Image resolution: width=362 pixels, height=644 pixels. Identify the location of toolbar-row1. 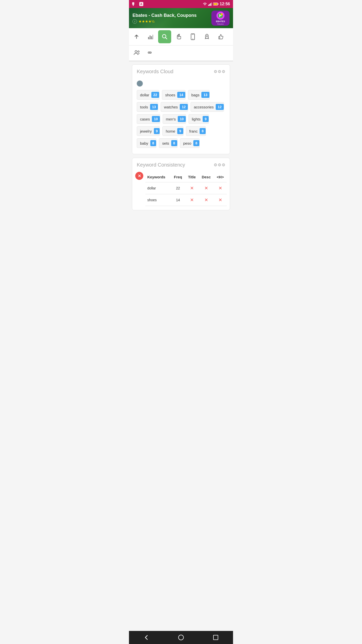
(181, 37).